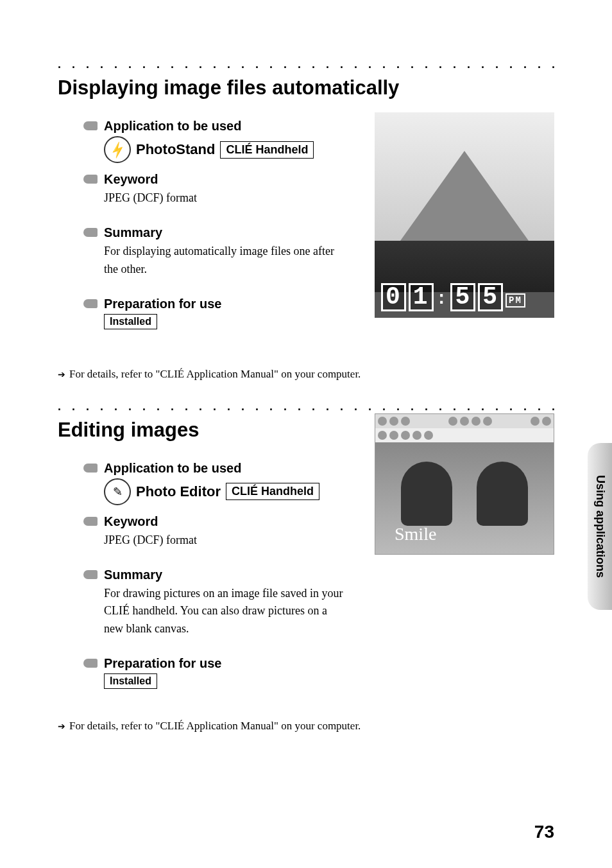 The image size is (612, 868). What do you see at coordinates (215, 603) in the screenshot?
I see `summary-block: Summary For drawing pictures on an image…` at bounding box center [215, 603].